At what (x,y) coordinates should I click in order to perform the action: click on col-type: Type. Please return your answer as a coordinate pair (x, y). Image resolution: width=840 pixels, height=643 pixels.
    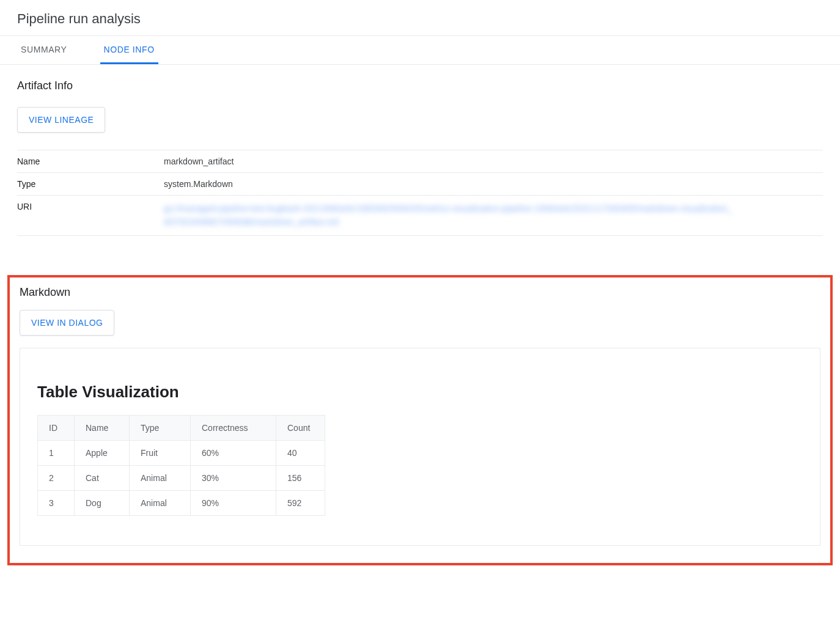
    Looking at the image, I should click on (160, 428).